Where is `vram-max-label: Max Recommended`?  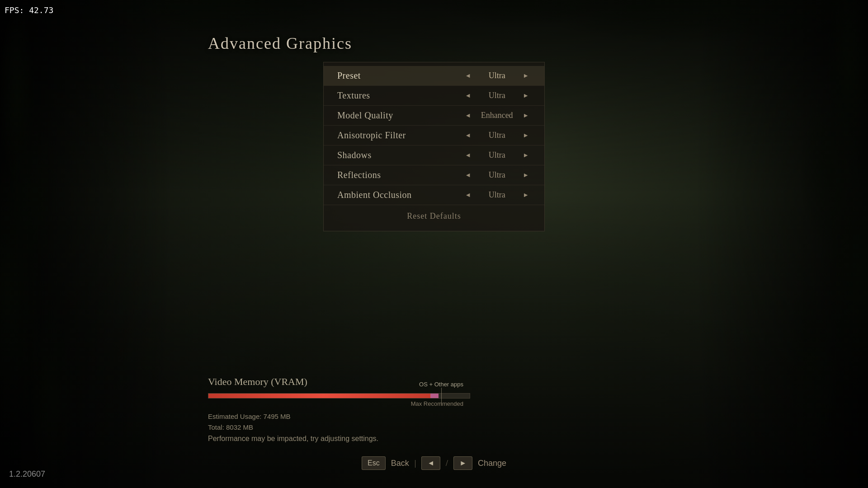 vram-max-label: Max Recommended is located at coordinates (437, 404).